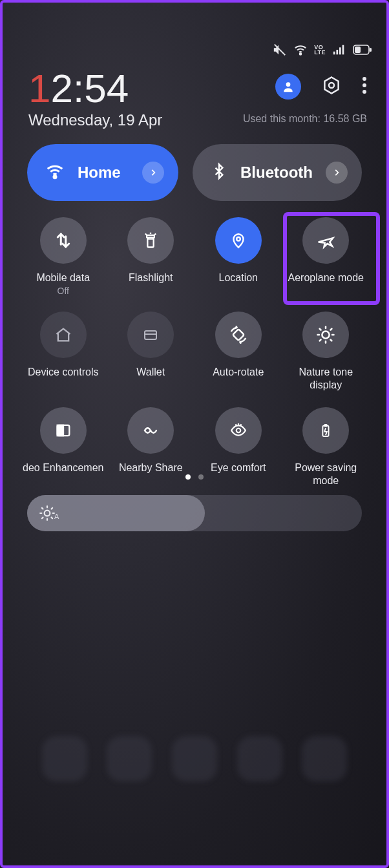  What do you see at coordinates (326, 351) in the screenshot?
I see `tile-nature-tone: Nature tone display` at bounding box center [326, 351].